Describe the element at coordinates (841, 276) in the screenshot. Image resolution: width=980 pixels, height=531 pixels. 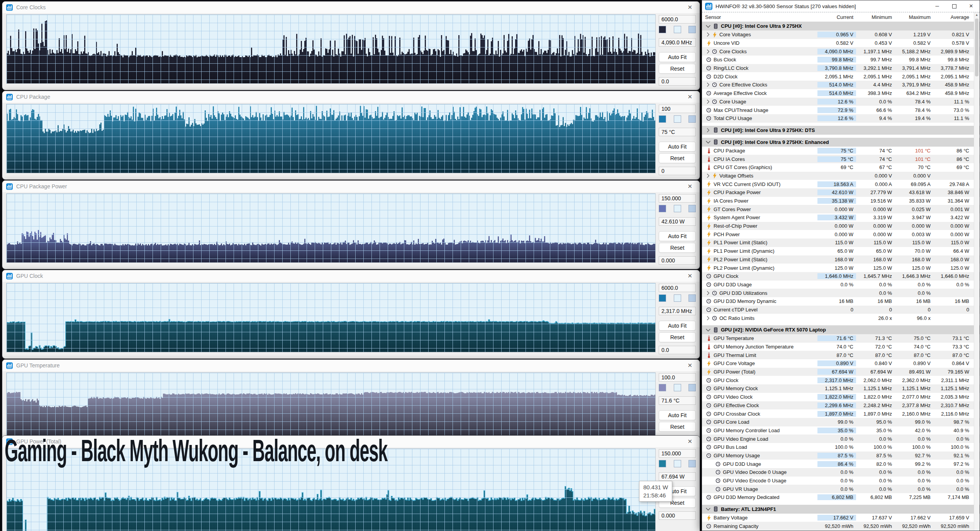
I see `sensor-row: GPU Clock1,646.0 MHz1,645.7 MHz1,646.3 M…` at that location.